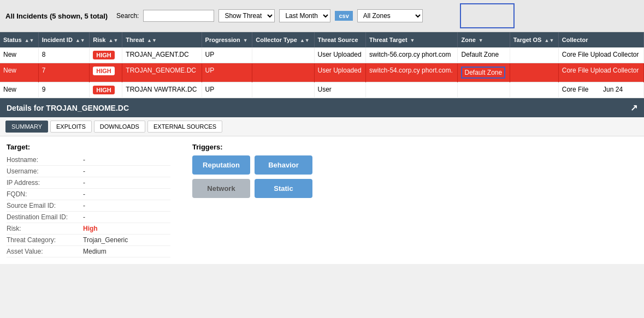 Image resolution: width=644 pixels, height=318 pixels. I want to click on static-trigger-button: Static, so click(283, 189).